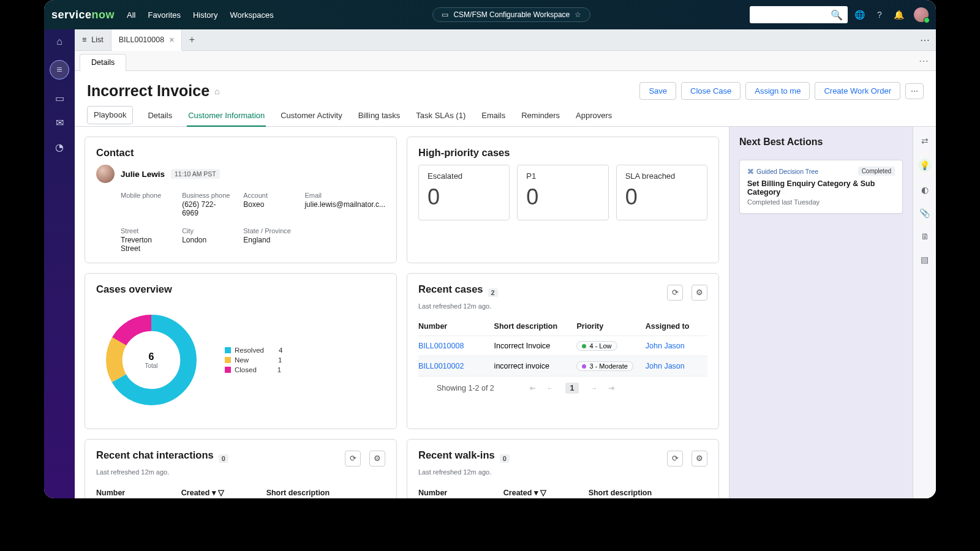 Image resolution: width=980 pixels, height=551 pixels. Describe the element at coordinates (469, 388) in the screenshot. I see `pager-showing: Showing 1-2 of 2` at that location.